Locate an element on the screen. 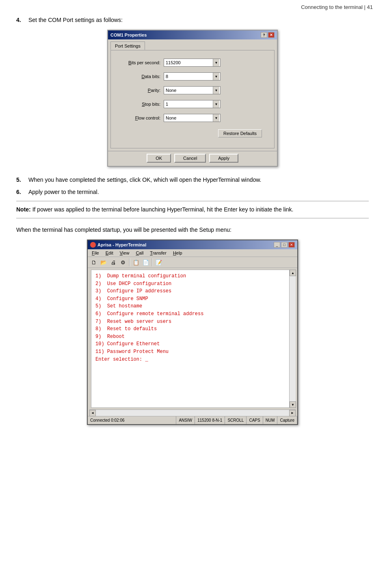  hyper-title-buttons: _ □ ✕ is located at coordinates (284, 245).